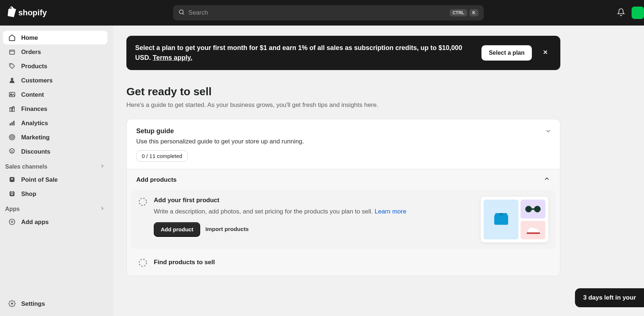 The image size is (644, 316). Describe the element at coordinates (55, 222) in the screenshot. I see `sidebar-item-add-apps: Add apps` at that location.